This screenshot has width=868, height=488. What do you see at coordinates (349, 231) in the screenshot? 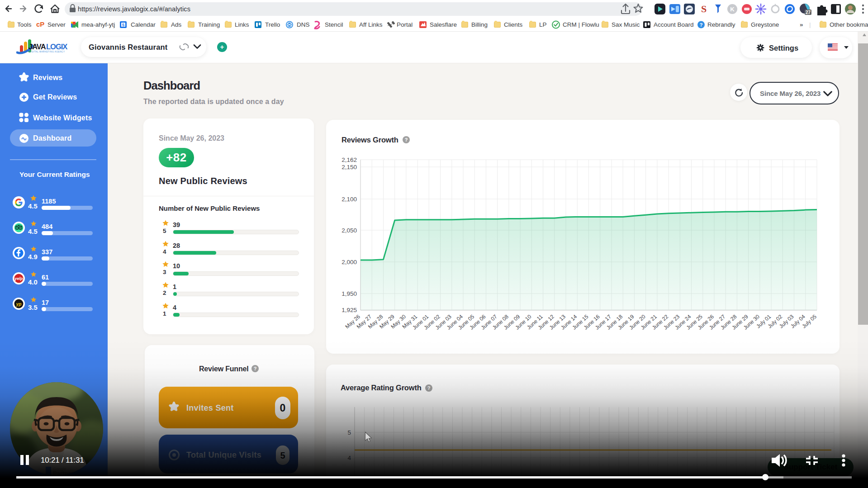
I see `svg-text: 2,050` at bounding box center [349, 231].